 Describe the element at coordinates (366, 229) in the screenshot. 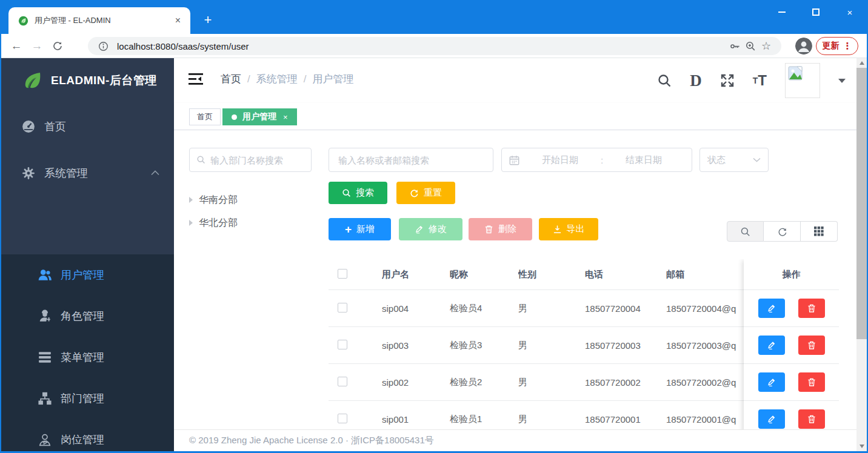

I see `add-button-label: 新增` at that location.